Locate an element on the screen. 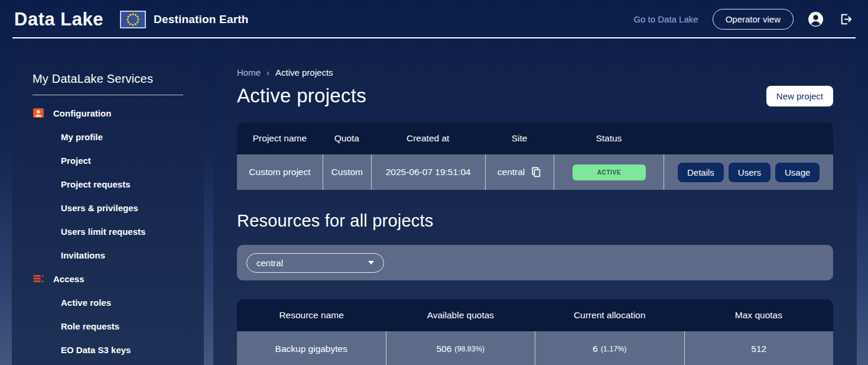 The width and height of the screenshot is (868, 365). available-percent: (98.83%) is located at coordinates (469, 349).